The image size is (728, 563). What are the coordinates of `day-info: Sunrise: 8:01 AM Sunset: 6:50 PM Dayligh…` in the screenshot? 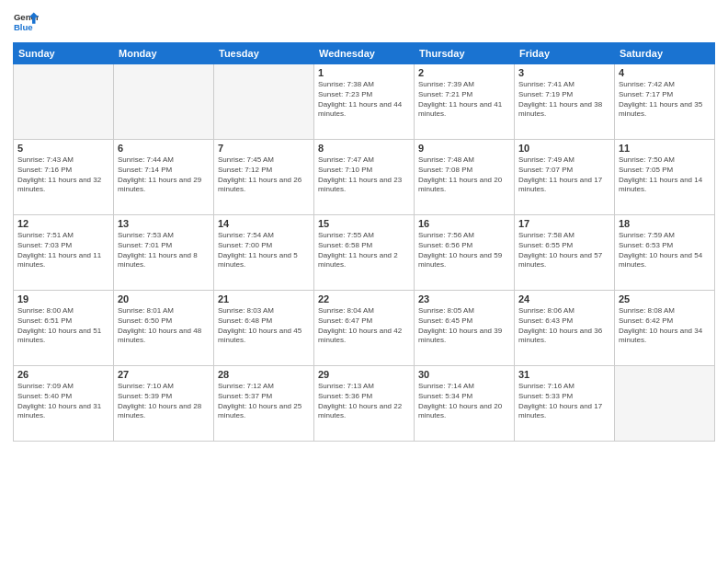 It's located at (164, 326).